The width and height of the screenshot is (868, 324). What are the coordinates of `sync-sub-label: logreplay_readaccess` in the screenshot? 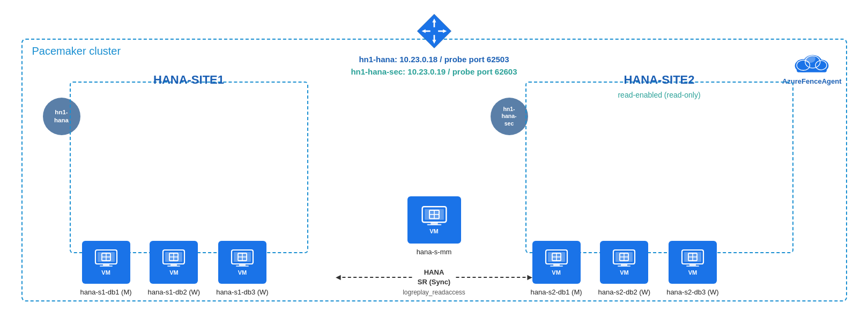 It's located at (434, 292).